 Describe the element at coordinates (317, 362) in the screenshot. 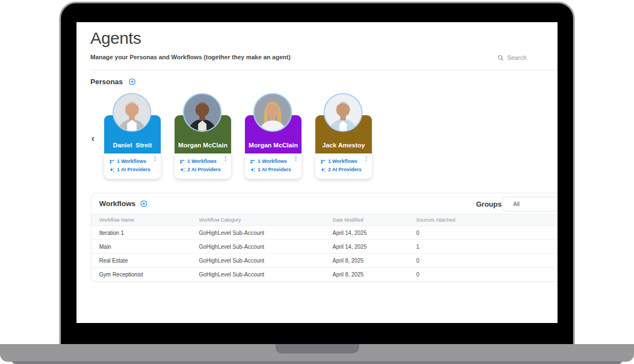

I see `laptop-base-bottom-edge` at that location.